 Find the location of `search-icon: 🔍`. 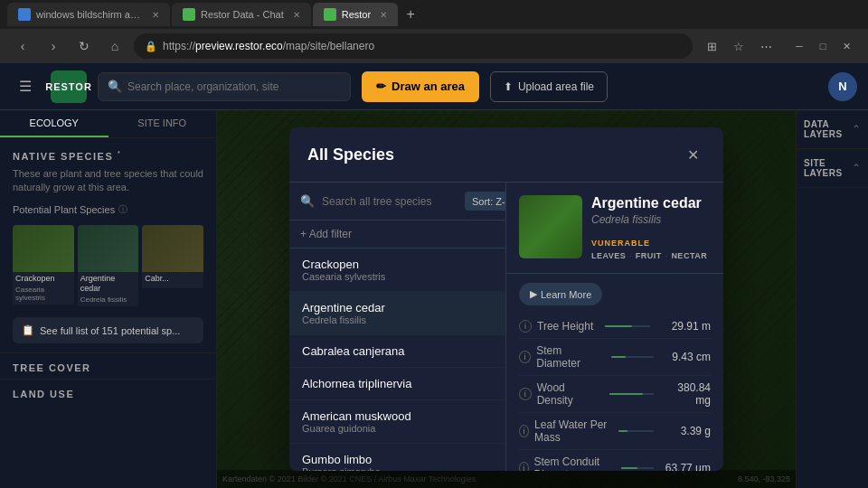

search-icon: 🔍 is located at coordinates (115, 87).